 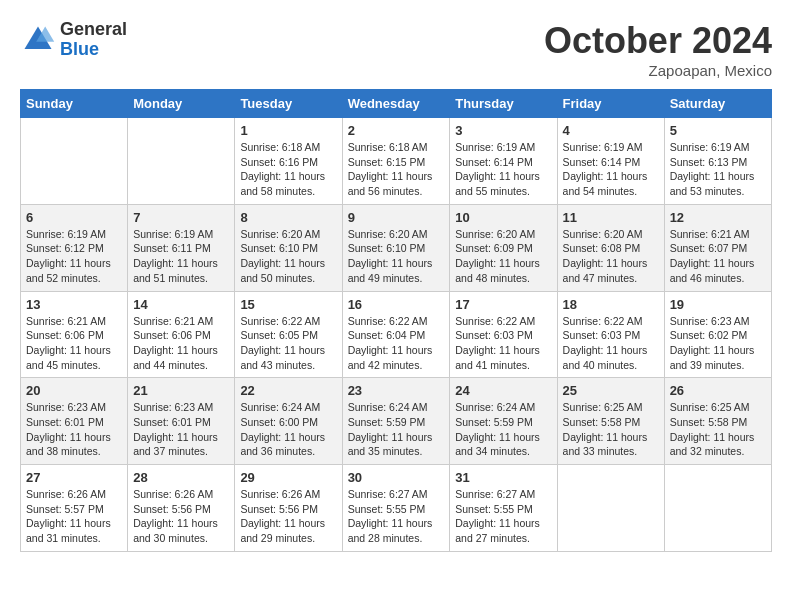 I want to click on daylight-label: Daylight: 11 hours and 38 minutes., so click(x=68, y=444).